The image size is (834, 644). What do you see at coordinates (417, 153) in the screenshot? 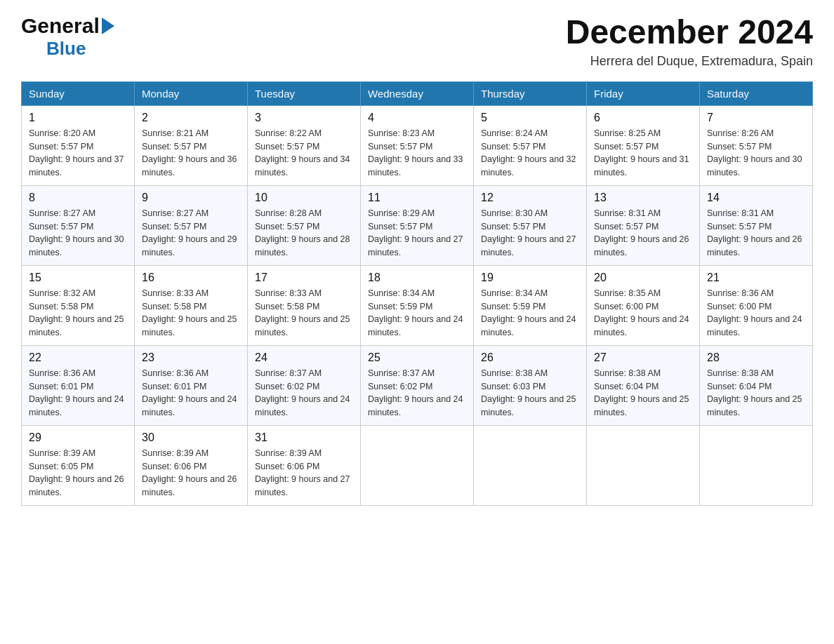
I see `day-info: Sunrise: 8:23 AM Sunset: 5:57 PM Dayligh…` at bounding box center [417, 153].